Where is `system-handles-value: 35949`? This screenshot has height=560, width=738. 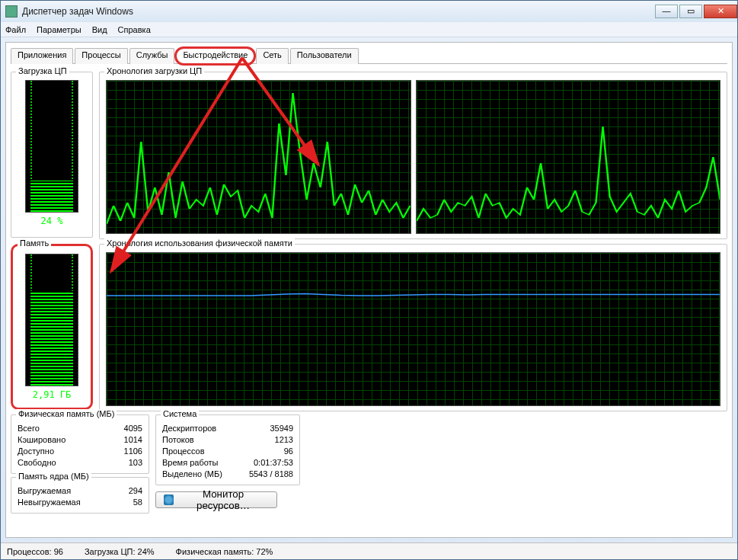 system-handles-value: 35949 is located at coordinates (267, 428).